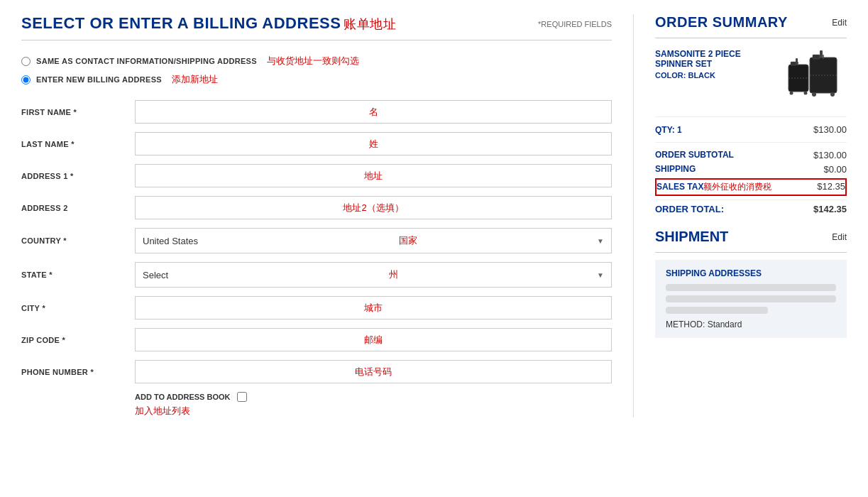 The width and height of the screenshot is (868, 497). What do you see at coordinates (694, 155) in the screenshot?
I see `subtotal-label: ORDER SUBTOTAL` at bounding box center [694, 155].